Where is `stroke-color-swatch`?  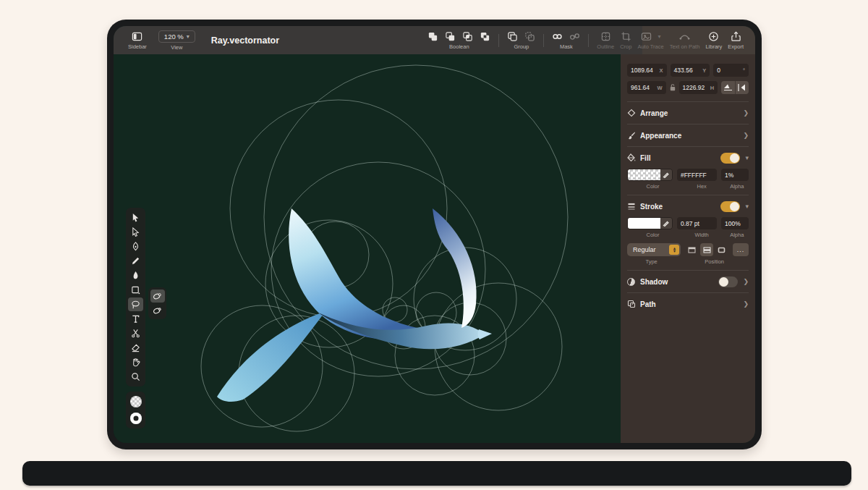 stroke-color-swatch is located at coordinates (136, 418).